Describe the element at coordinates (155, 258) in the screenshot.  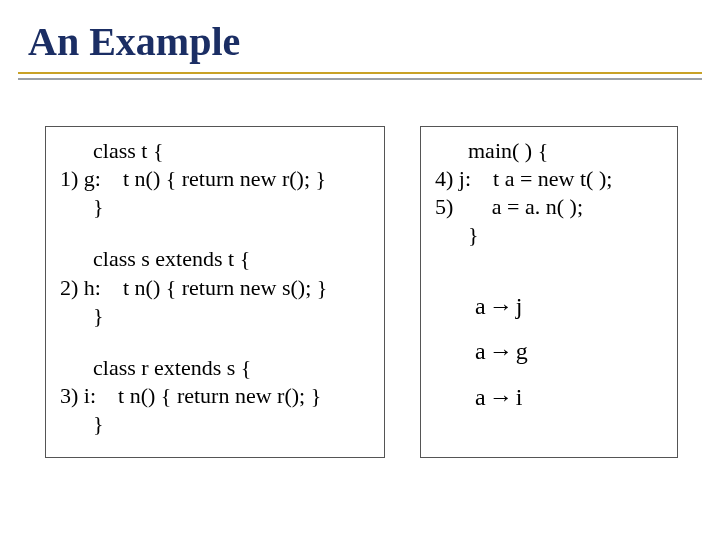
I see `code-line: class s extends t {` at that location.